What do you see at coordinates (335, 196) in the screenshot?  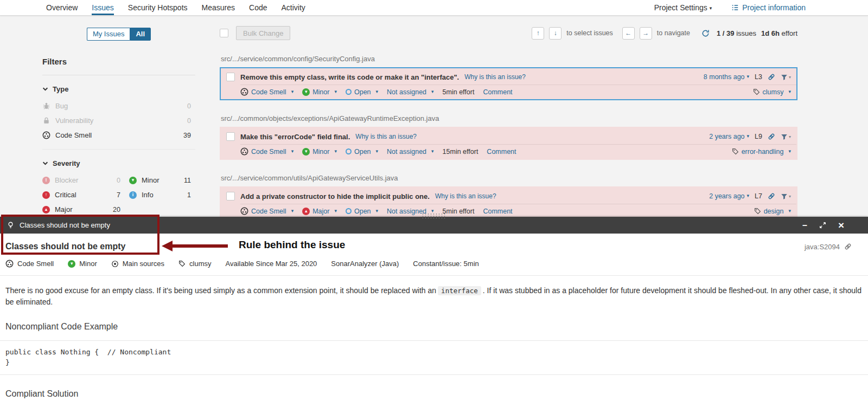 I see `issue-title: Add a private constructor to hide the im…` at bounding box center [335, 196].